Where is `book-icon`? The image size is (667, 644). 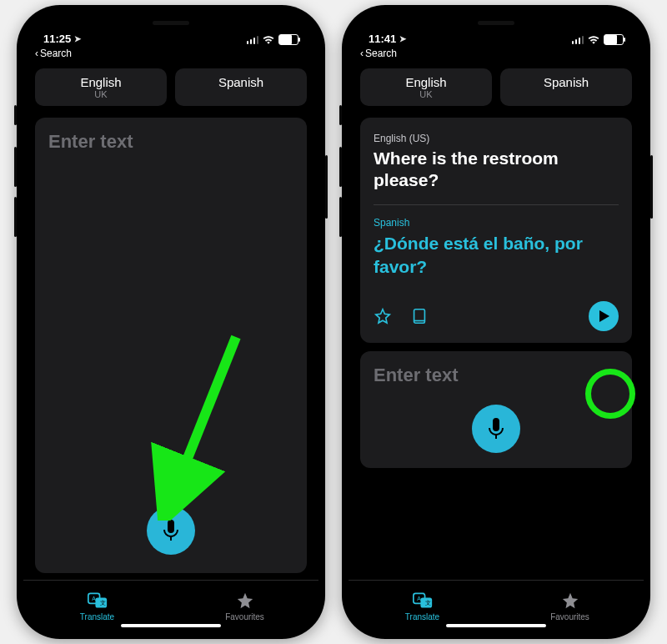
book-icon is located at coordinates (419, 316).